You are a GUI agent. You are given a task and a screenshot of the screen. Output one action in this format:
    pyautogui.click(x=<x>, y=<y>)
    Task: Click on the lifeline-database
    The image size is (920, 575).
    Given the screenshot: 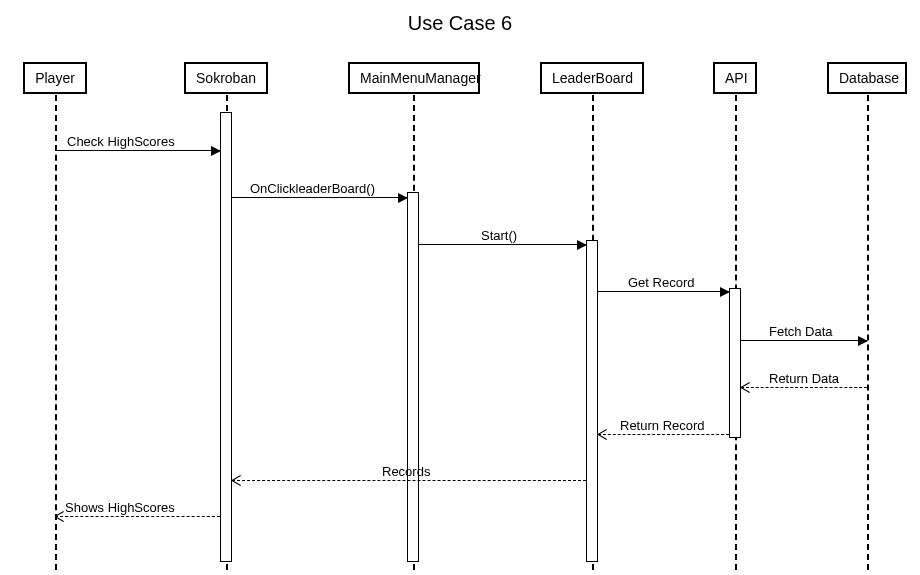 What is the action you would take?
    pyautogui.click(x=868, y=332)
    